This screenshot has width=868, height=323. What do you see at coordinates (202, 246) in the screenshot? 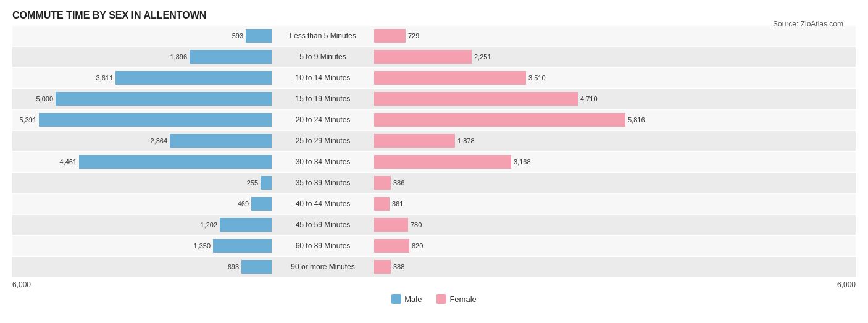
I see `male-value: 1,350` at bounding box center [202, 246].